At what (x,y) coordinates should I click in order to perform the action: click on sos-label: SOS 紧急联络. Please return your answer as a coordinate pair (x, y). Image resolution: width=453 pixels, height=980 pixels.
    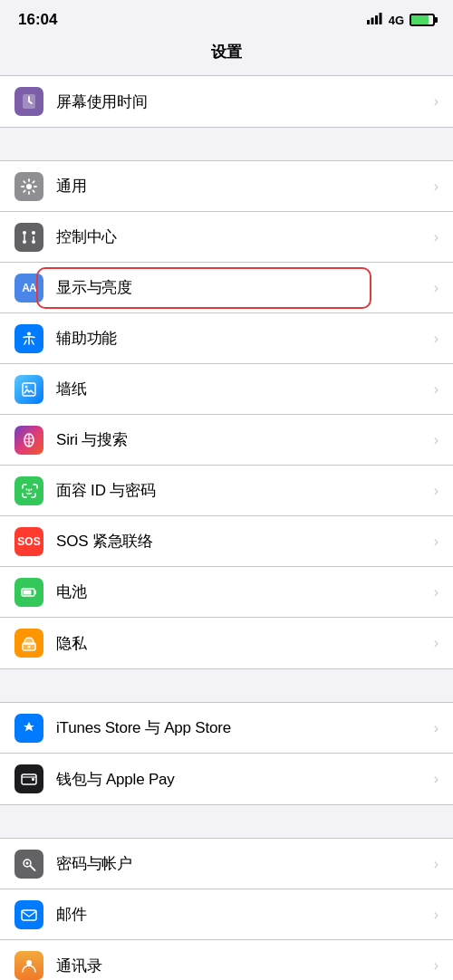
    Looking at the image, I should click on (241, 542).